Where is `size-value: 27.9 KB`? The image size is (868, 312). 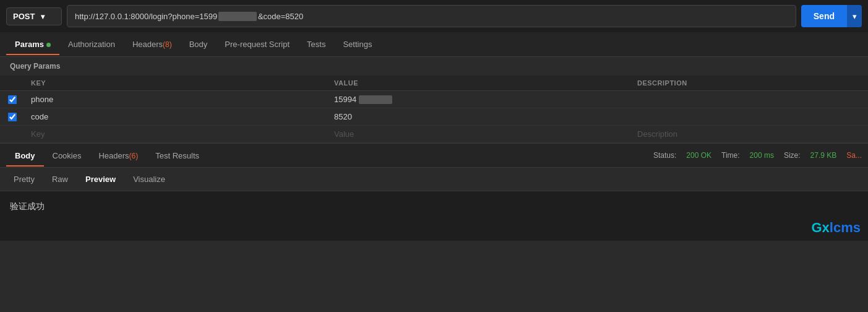 size-value: 27.9 KB is located at coordinates (824, 155).